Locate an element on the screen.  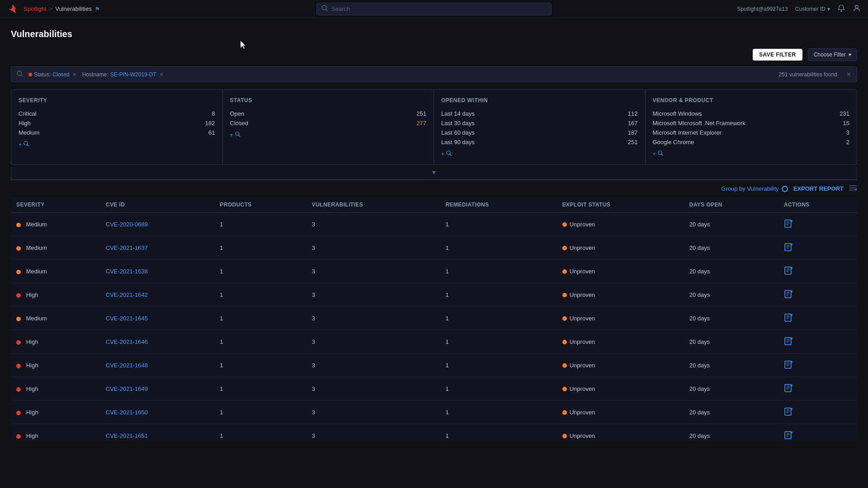
collapse-panels-button: ▼ is located at coordinates (434, 172).